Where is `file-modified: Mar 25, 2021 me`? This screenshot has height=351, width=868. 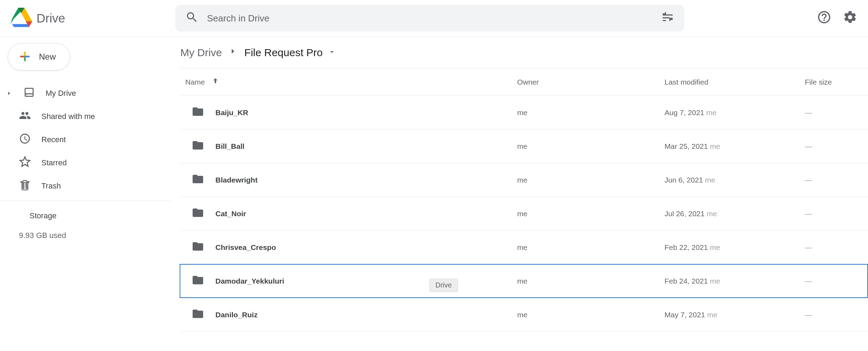
file-modified: Mar 25, 2021 me is located at coordinates (735, 146).